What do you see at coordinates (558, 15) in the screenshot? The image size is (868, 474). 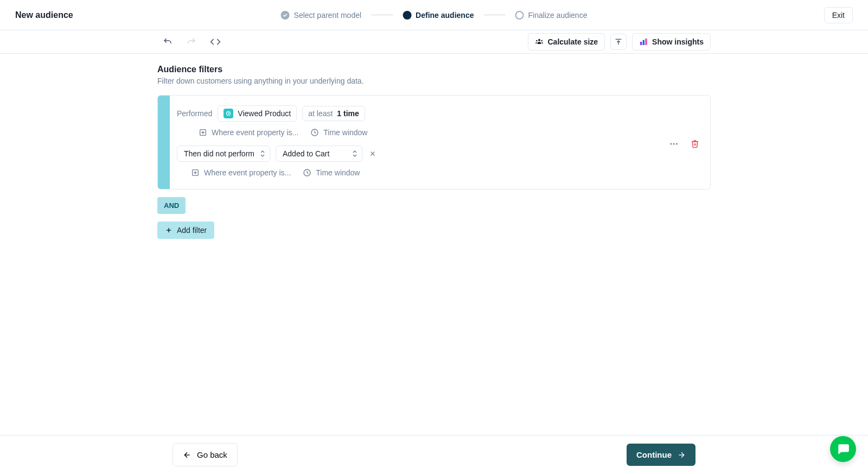 I see `step-label: Finalize audience` at bounding box center [558, 15].